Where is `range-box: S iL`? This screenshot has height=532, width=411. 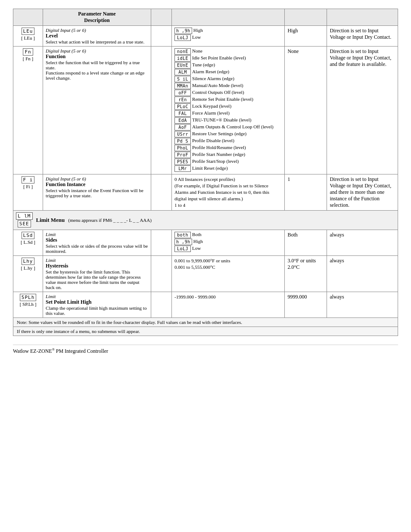
range-box: S iL is located at coordinates (183, 79).